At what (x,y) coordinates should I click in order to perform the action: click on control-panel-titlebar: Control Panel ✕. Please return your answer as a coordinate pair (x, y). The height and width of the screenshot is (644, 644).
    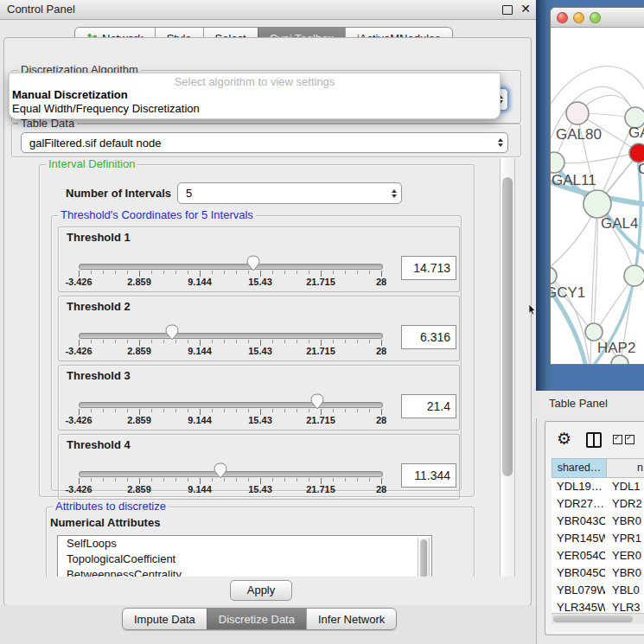
    Looking at the image, I should click on (268, 10).